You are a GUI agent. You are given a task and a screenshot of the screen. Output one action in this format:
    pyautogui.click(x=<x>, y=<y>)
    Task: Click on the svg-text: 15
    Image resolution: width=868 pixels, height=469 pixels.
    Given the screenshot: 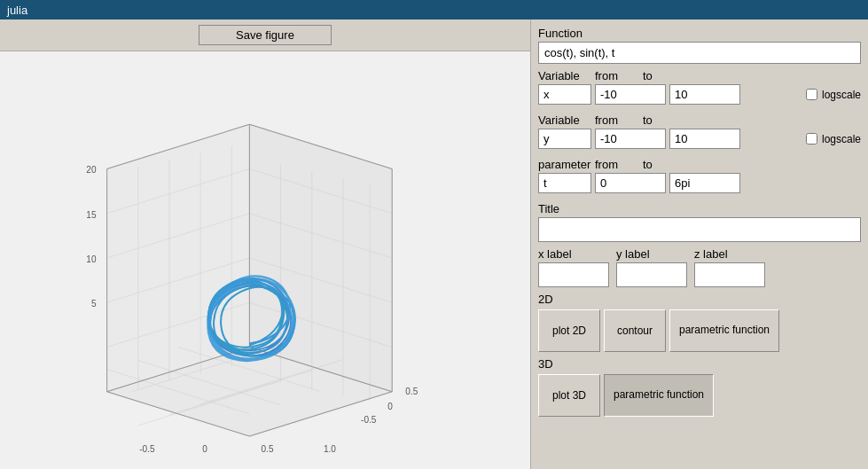 What is the action you would take?
    pyautogui.click(x=91, y=215)
    